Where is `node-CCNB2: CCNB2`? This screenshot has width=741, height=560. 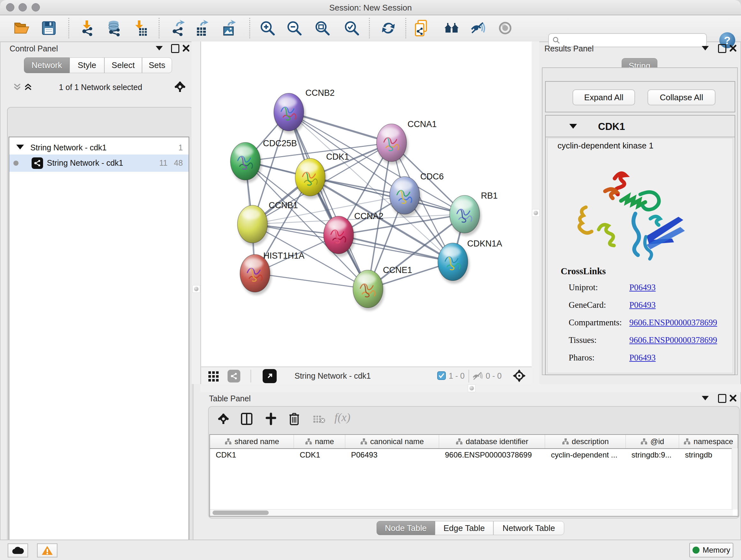 node-CCNB2: CCNB2 is located at coordinates (304, 111).